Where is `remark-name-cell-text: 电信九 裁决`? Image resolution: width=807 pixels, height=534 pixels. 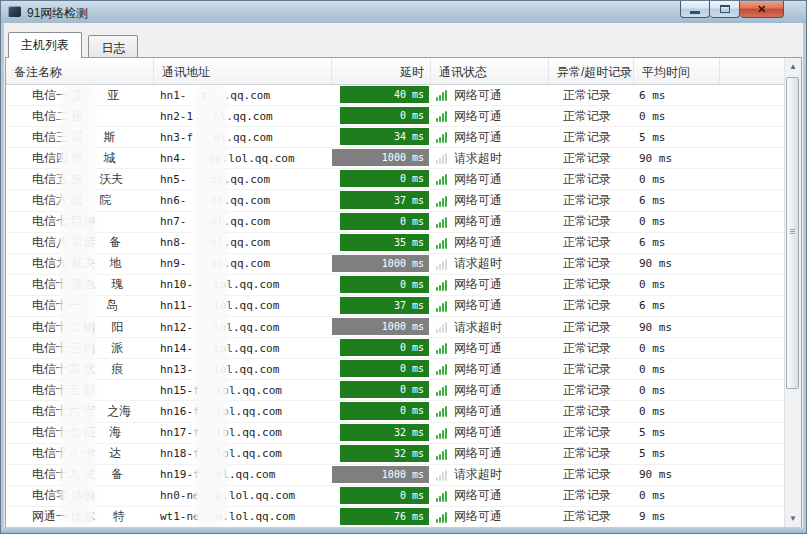 remark-name-cell-text: 电信九 裁决 is located at coordinates (64, 264).